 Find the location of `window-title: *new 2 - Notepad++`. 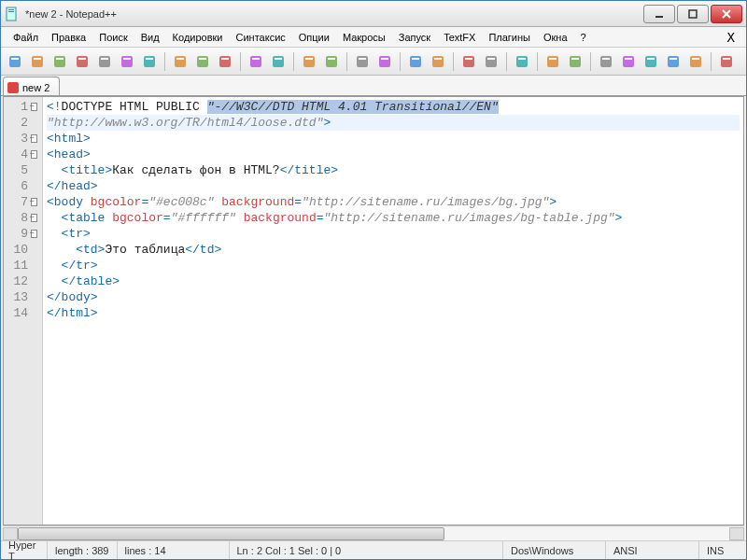

window-title: *new 2 - Notepad++ is located at coordinates (333, 14).